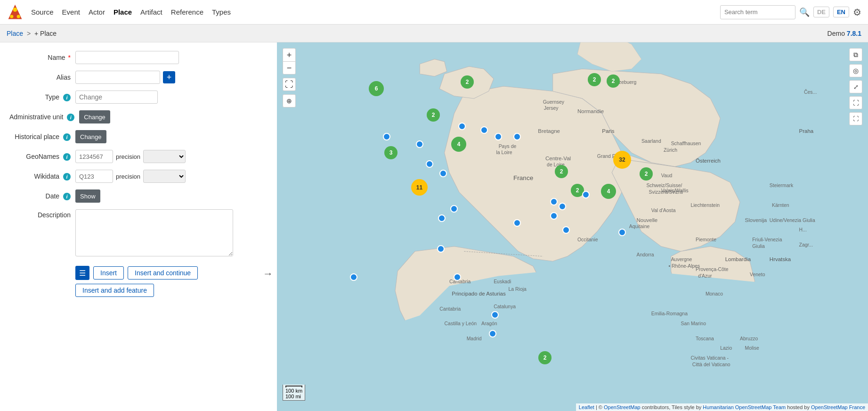 Image resolution: width=868 pixels, height=411 pixels. I want to click on zoom-selection-button: ⤢, so click(856, 87).